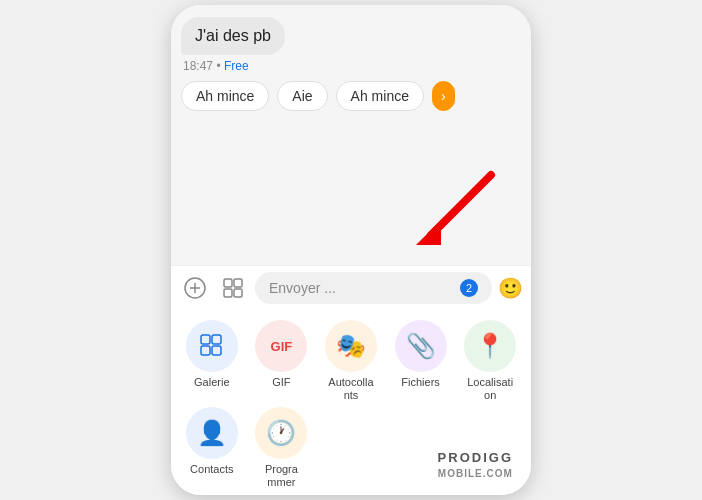  I want to click on watermark-brand: PRODIGG, so click(476, 458).